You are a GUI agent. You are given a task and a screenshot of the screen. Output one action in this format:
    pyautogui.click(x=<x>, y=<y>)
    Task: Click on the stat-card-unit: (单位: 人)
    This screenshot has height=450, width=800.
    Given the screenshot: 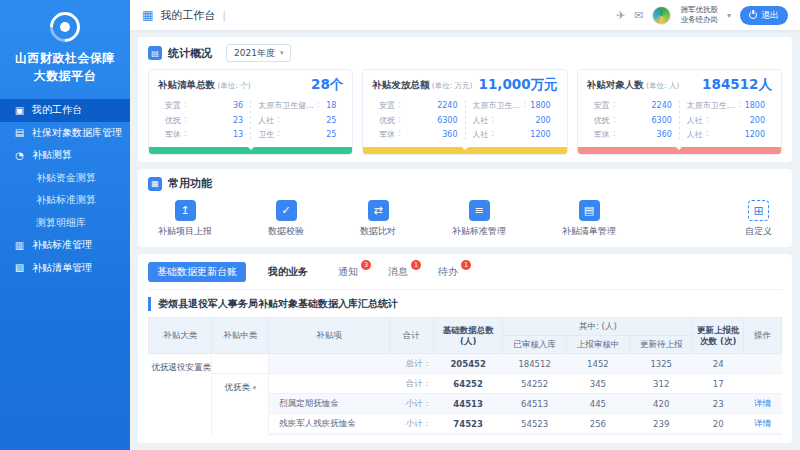 What is the action you would take?
    pyautogui.click(x=662, y=86)
    